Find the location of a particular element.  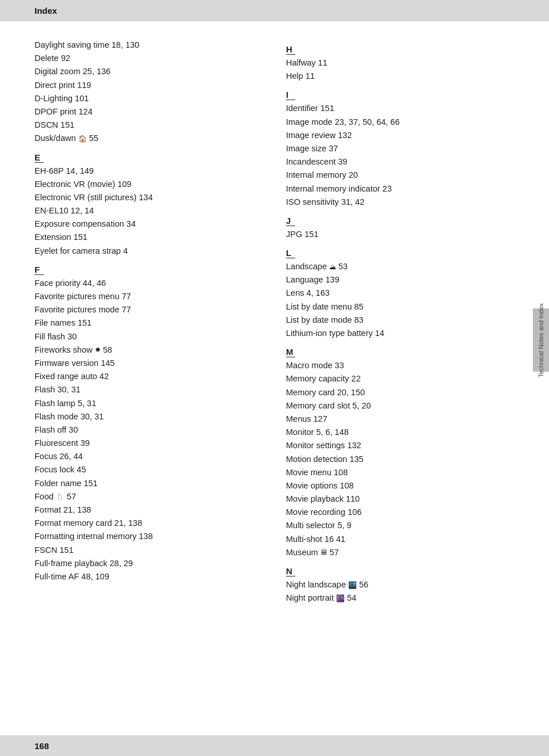

entry-d-lighting: D-Lighting 101 is located at coordinates (148, 99).